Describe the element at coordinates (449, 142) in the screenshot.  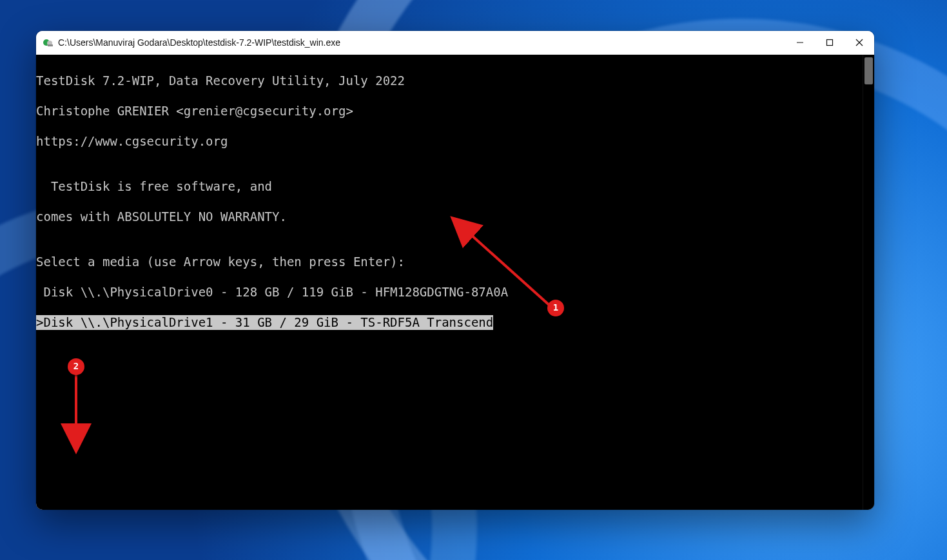
I see `terminal-line: https://www.cgsecurity.org` at that location.